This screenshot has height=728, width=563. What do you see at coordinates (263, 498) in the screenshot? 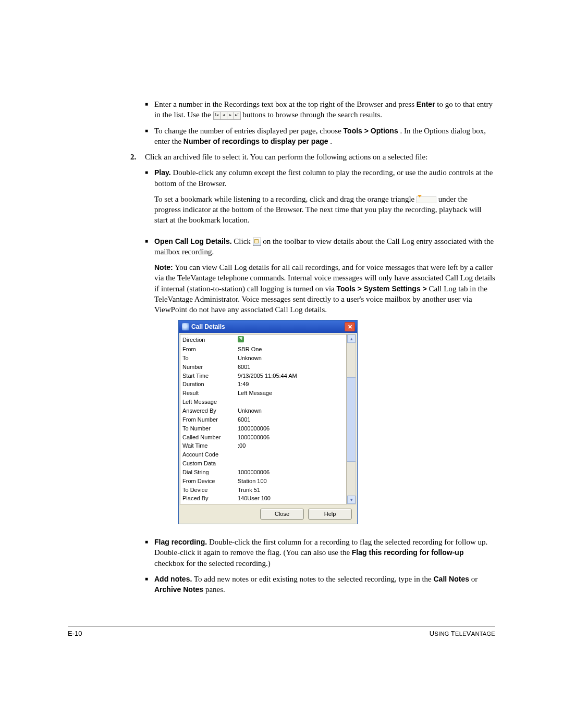
I see `dialog-row: Placed By140User 100` at bounding box center [263, 498].